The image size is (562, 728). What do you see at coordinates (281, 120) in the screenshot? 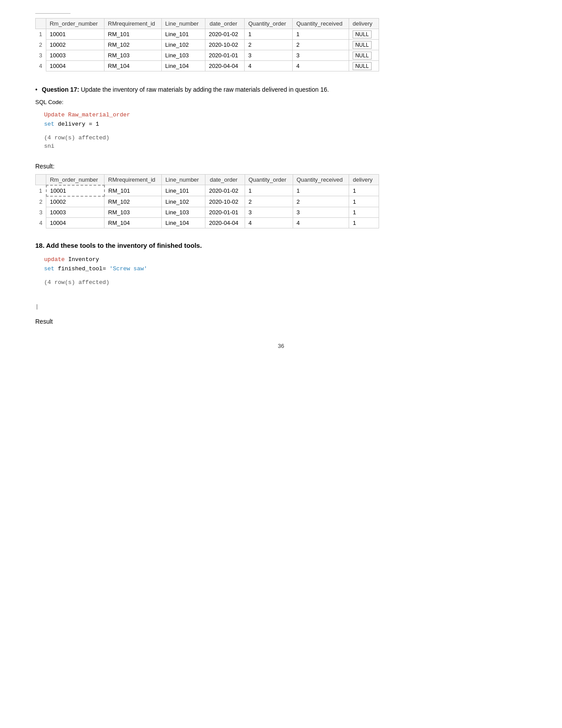
I see `q17-sql-block: Update Raw_material_order set delivery =…` at bounding box center [281, 120].